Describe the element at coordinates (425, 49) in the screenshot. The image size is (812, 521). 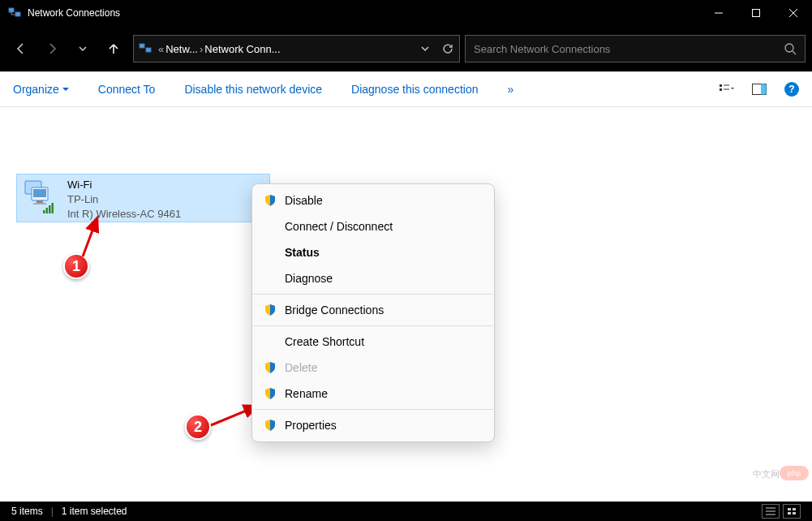
I see `chevron-down-icon` at that location.